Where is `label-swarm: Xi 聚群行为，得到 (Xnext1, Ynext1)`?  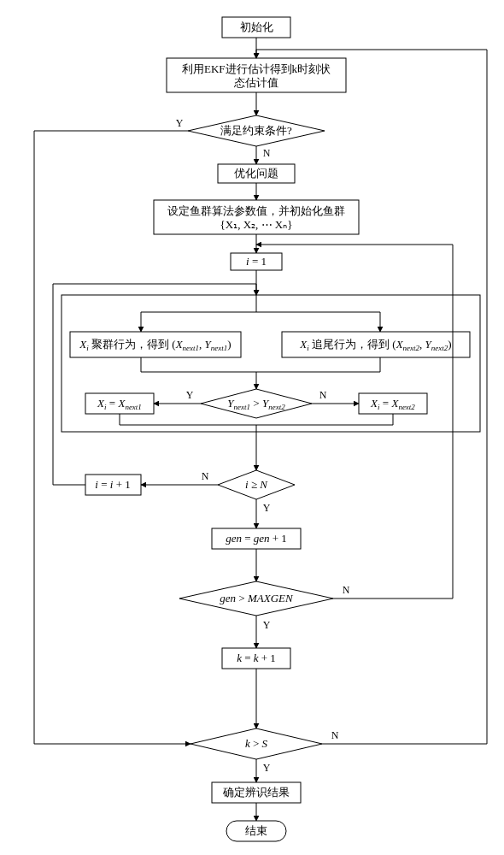
label-swarm: Xi 聚群行为，得到 (Xnext1, Ynext1) is located at coordinates (155, 345).